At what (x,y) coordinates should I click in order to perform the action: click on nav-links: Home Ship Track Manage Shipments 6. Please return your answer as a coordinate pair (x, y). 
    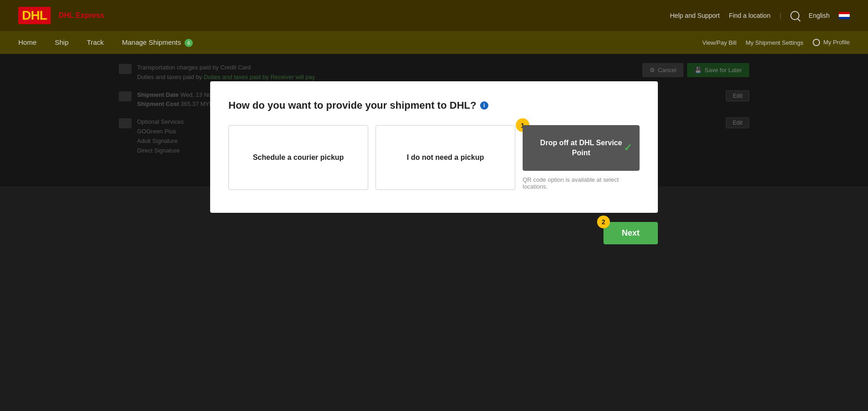
    Looking at the image, I should click on (106, 43).